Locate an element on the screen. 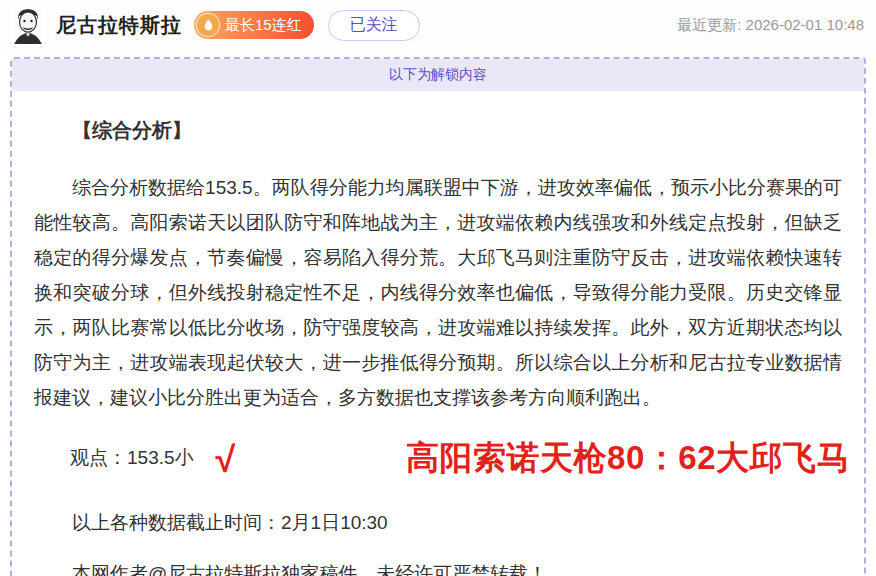  data-cutoff-line: 以上各种数据截止时间：2月1日10:30 is located at coordinates (438, 522).